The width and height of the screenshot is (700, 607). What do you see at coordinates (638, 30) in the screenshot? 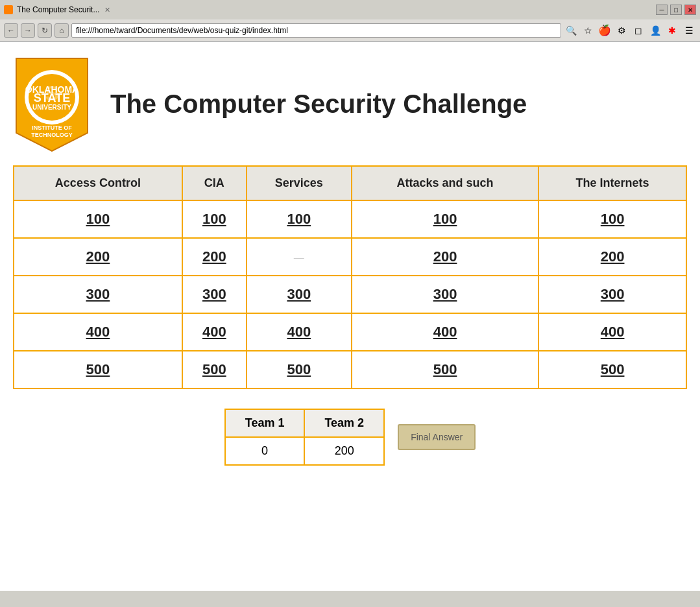
I see `extension-icon-2: ◻` at bounding box center [638, 30].